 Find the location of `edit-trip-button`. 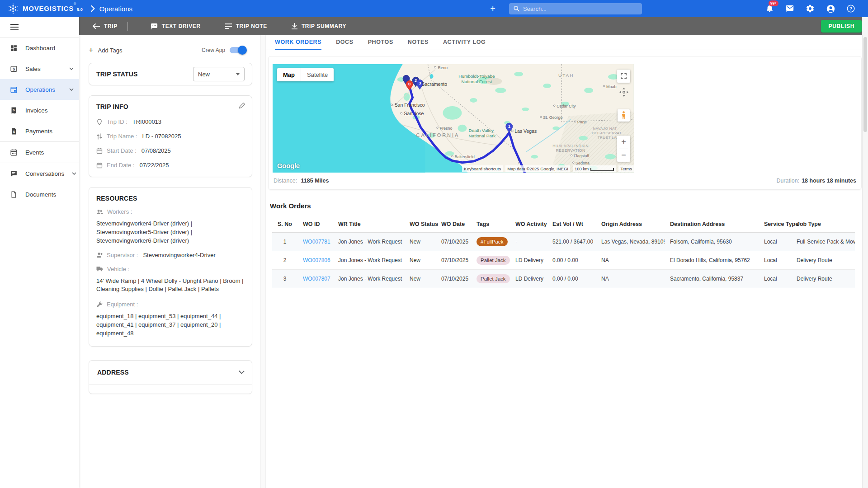

edit-trip-button is located at coordinates (242, 107).